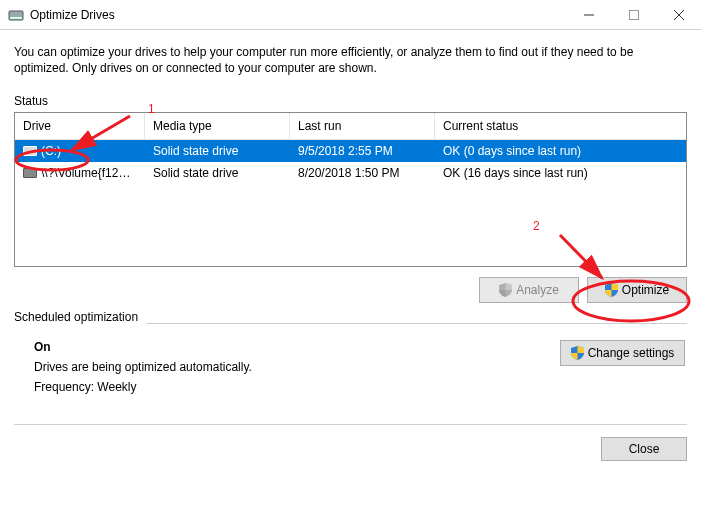 The height and width of the screenshot is (506, 701). I want to click on change-settings-button: Change settings, so click(622, 353).